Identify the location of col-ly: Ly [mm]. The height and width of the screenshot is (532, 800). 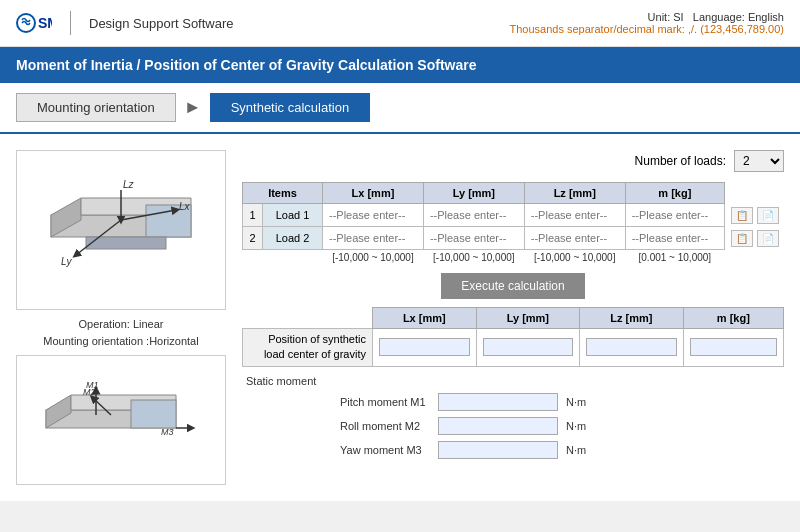
(474, 194).